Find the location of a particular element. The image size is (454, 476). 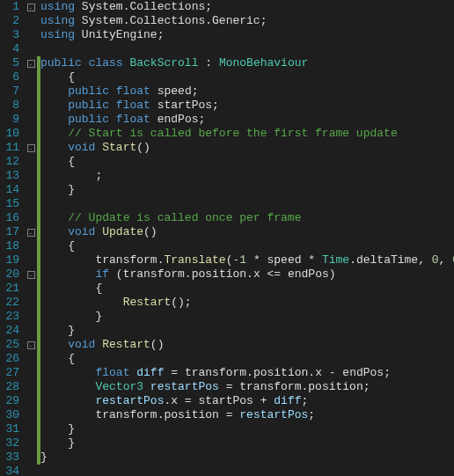

line-number: 23 is located at coordinates (10, 317).